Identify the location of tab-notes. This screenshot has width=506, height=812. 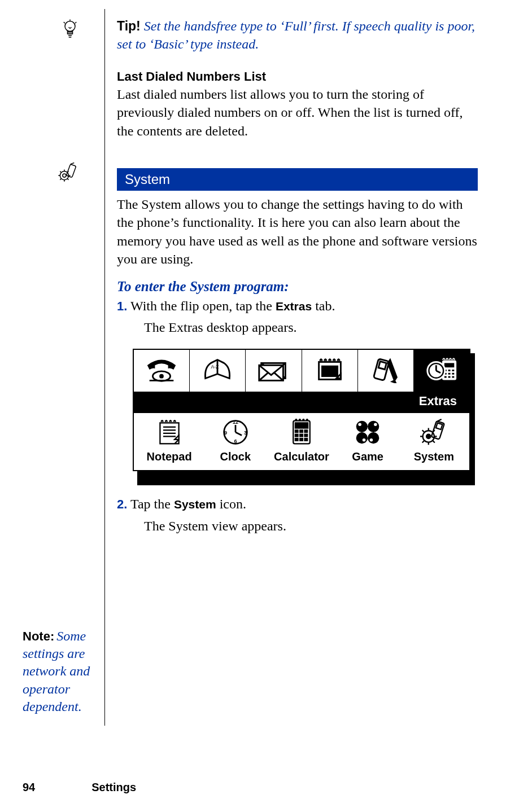
(386, 371).